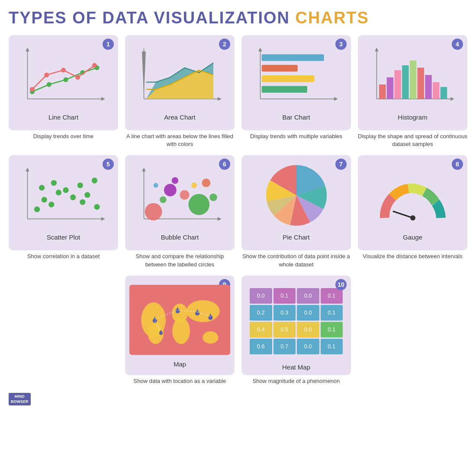 This screenshot has height=470, width=476. Describe the element at coordinates (413, 203) in the screenshot. I see `card-gauge: 8` at that location.